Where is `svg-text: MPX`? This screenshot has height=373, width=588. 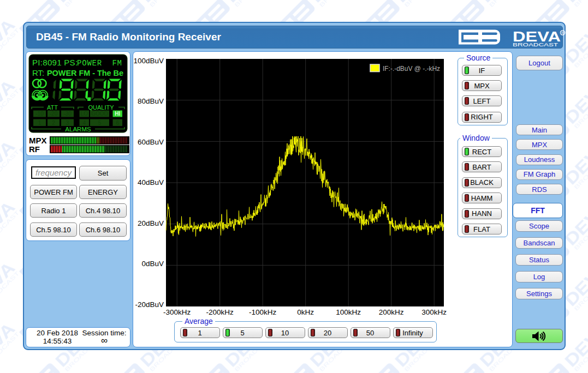 svg-text: MPX is located at coordinates (38, 141).